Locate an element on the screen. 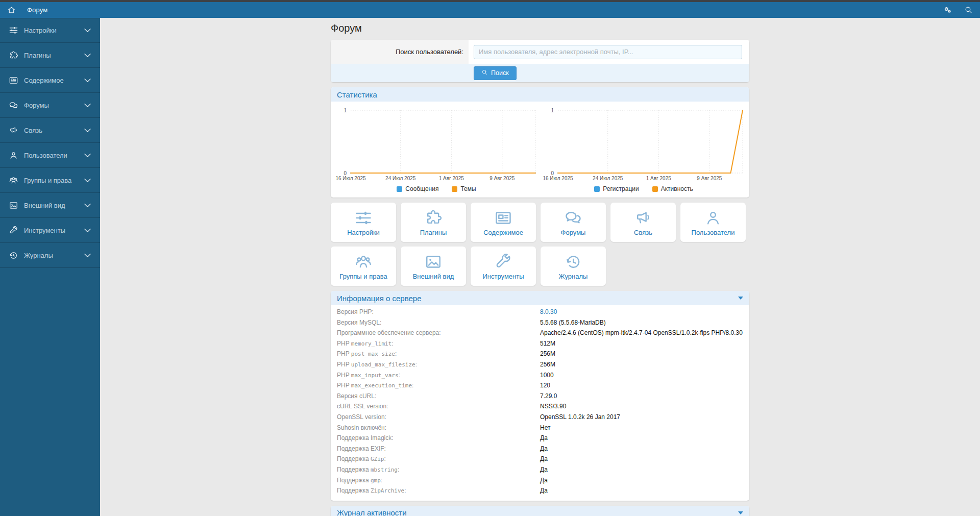 This screenshot has height=516, width=980. tile-content: Содержимое is located at coordinates (503, 223).